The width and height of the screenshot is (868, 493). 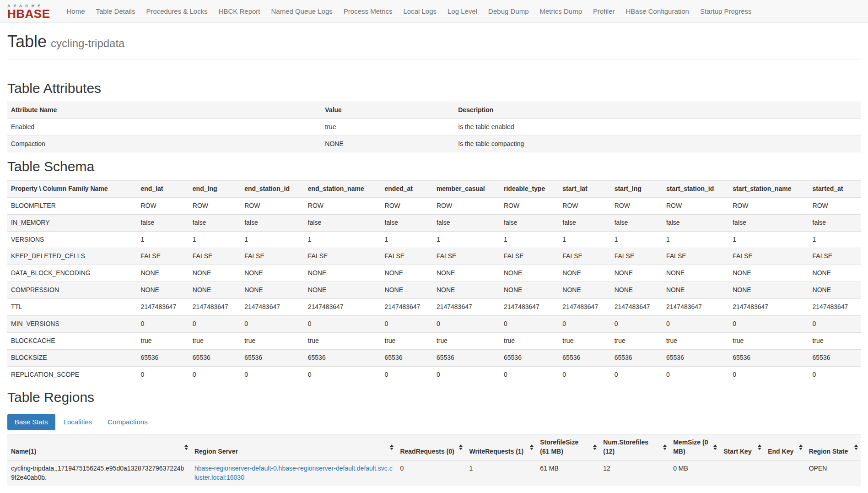 I want to click on hbase-logo: APACHE HBASE, so click(x=29, y=11).